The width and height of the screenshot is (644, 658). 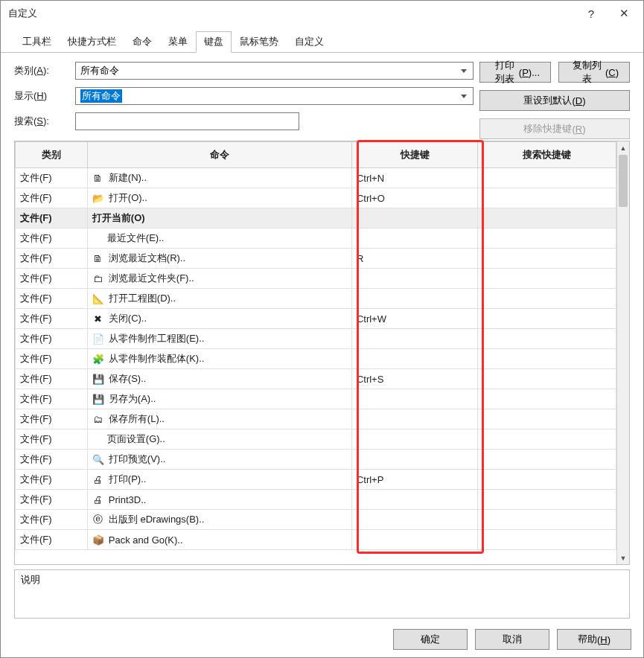 What do you see at coordinates (316, 259) in the screenshot?
I see `table-row: 文件(F)🗎浏览最近文档(R)..R` at bounding box center [316, 259].